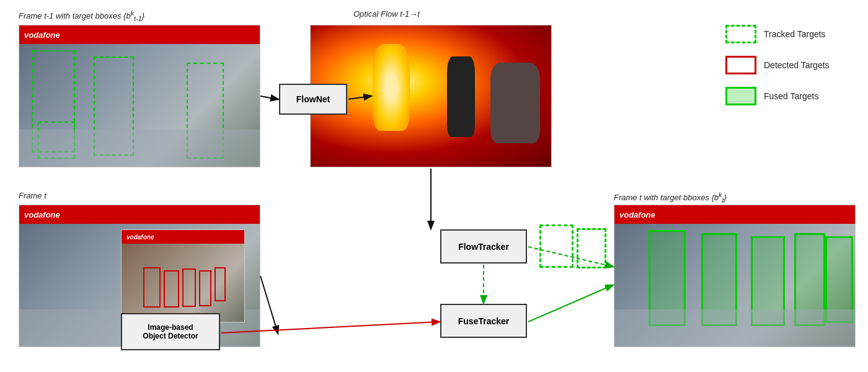 The height and width of the screenshot is (372, 868). What do you see at coordinates (82, 16) in the screenshot?
I see `label-frame-tm1: Frame t-1 with target bboxes {bkt-1}` at bounding box center [82, 16].